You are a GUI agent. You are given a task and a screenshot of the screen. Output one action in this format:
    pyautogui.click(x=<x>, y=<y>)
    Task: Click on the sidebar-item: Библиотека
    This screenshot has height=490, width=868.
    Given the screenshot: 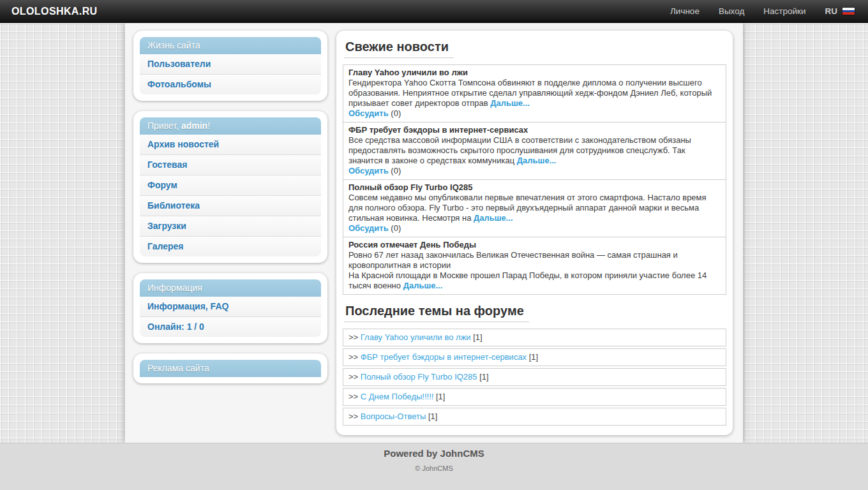 What is the action you would take?
    pyautogui.click(x=230, y=206)
    